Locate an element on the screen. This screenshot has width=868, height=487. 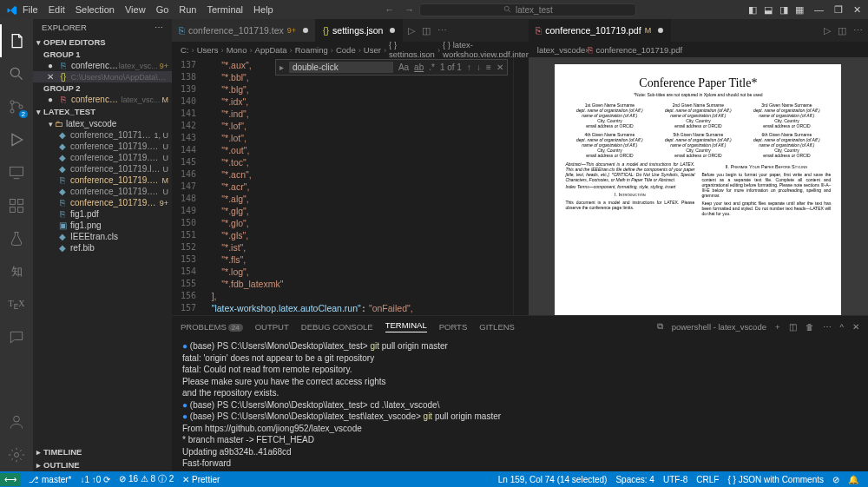
prev-match-icon: ↑ is located at coordinates (469, 68).